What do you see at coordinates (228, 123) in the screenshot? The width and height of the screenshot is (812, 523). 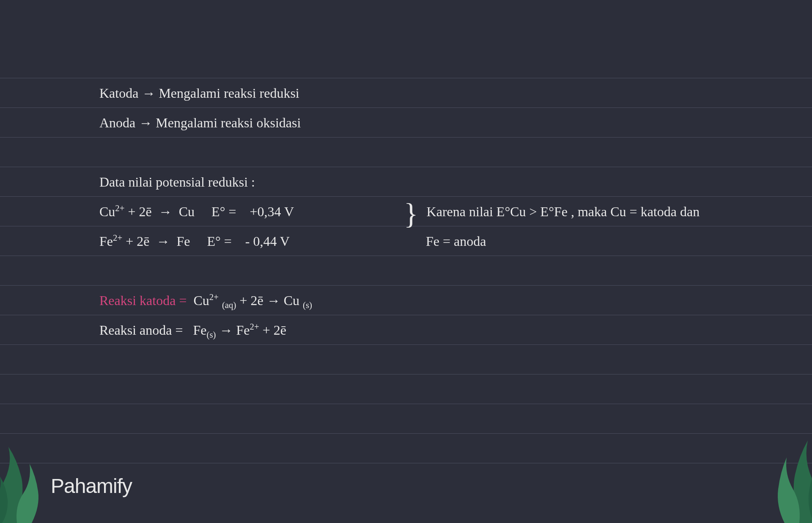 I see `anoda-description: Mengalami reaksi oksidasi` at bounding box center [228, 123].